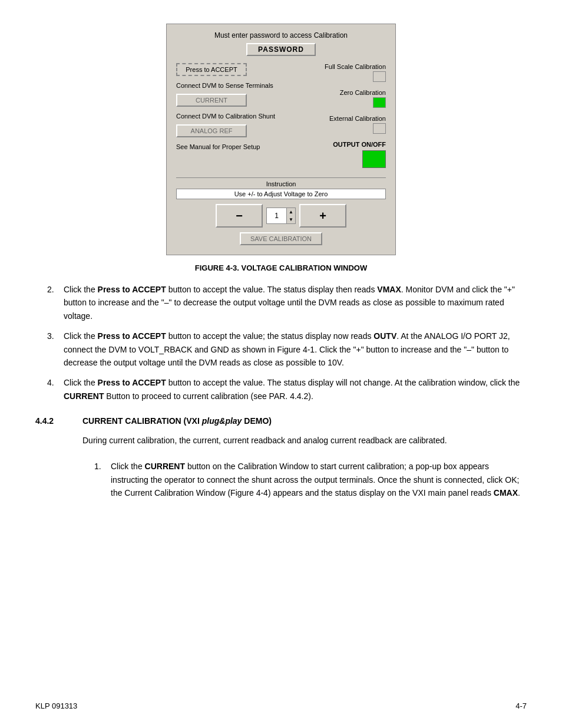 Image resolution: width=562 pixels, height=728 pixels. What do you see at coordinates (291, 216) in the screenshot?
I see `spinner-arrows: ▲ ▼` at bounding box center [291, 216].